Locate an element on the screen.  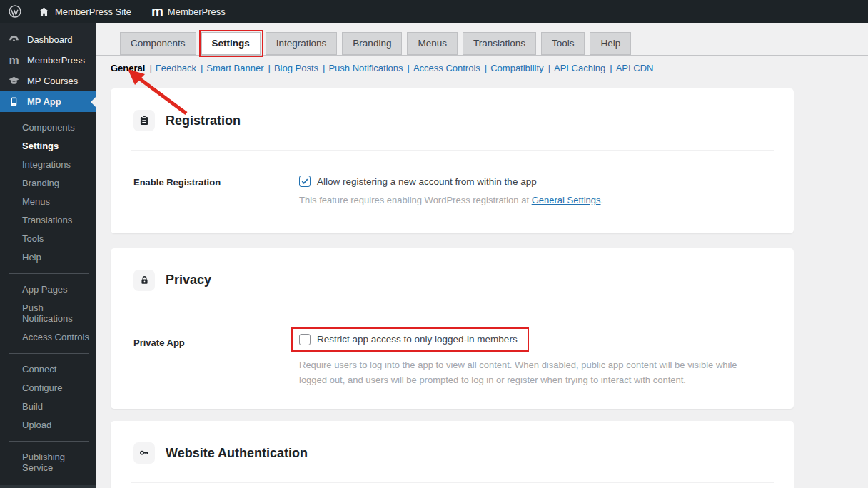
memberpress-logo-icon: m is located at coordinates (157, 11).